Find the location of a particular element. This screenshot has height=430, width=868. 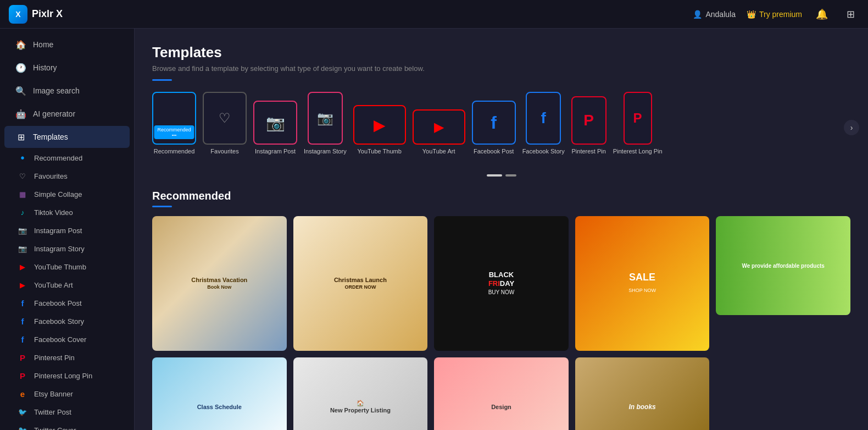

sidebar: 🏠 Home 🕐 History 🔍 Image search 🤖 AI gen… is located at coordinates (67, 229).